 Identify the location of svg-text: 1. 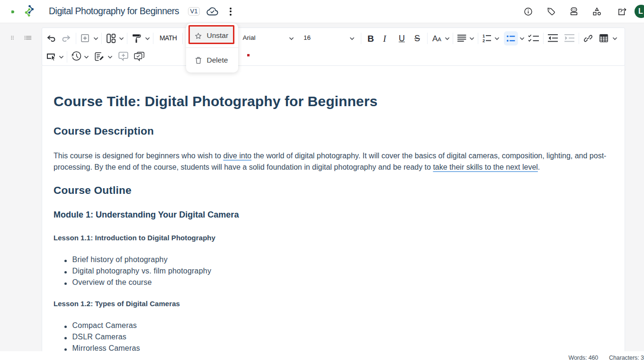
(484, 36).